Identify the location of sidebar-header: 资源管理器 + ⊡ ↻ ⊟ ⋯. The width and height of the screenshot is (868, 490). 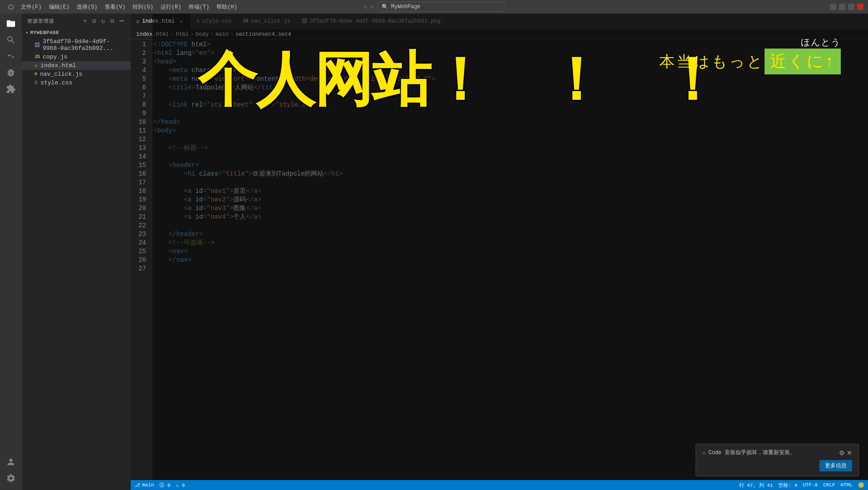
(76, 21).